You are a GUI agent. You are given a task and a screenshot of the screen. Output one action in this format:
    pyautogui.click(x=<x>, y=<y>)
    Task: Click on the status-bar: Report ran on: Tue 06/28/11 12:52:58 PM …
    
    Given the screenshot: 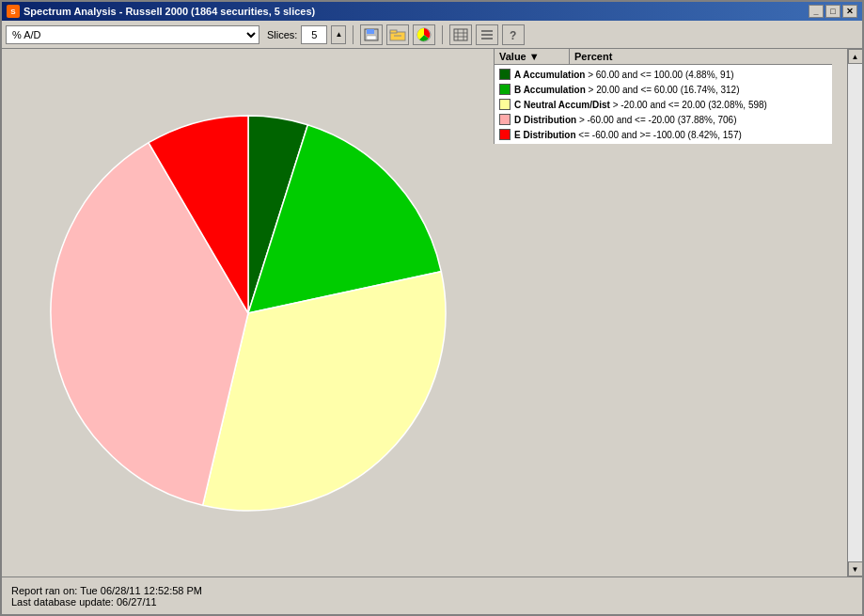 What is the action you would take?
    pyautogui.click(x=432, y=595)
    